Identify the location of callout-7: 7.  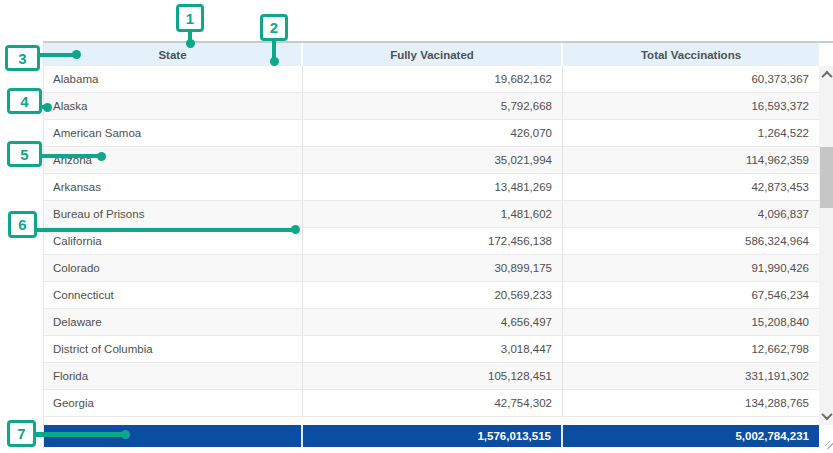
(22, 434).